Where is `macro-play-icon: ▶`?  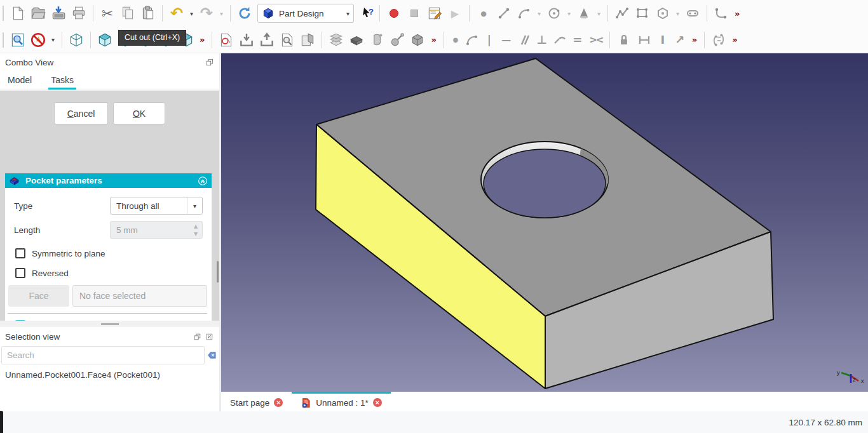
macro-play-icon: ▶ is located at coordinates (455, 13).